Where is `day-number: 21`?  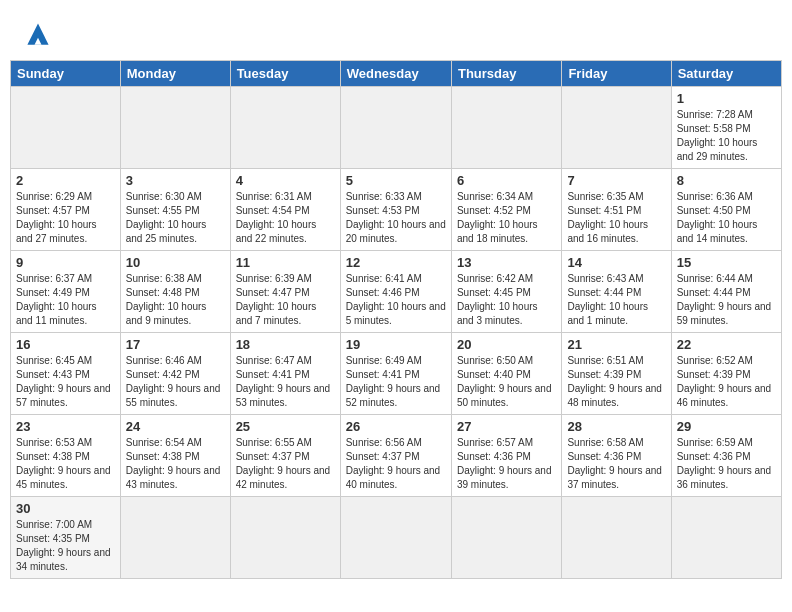 day-number: 21 is located at coordinates (616, 344).